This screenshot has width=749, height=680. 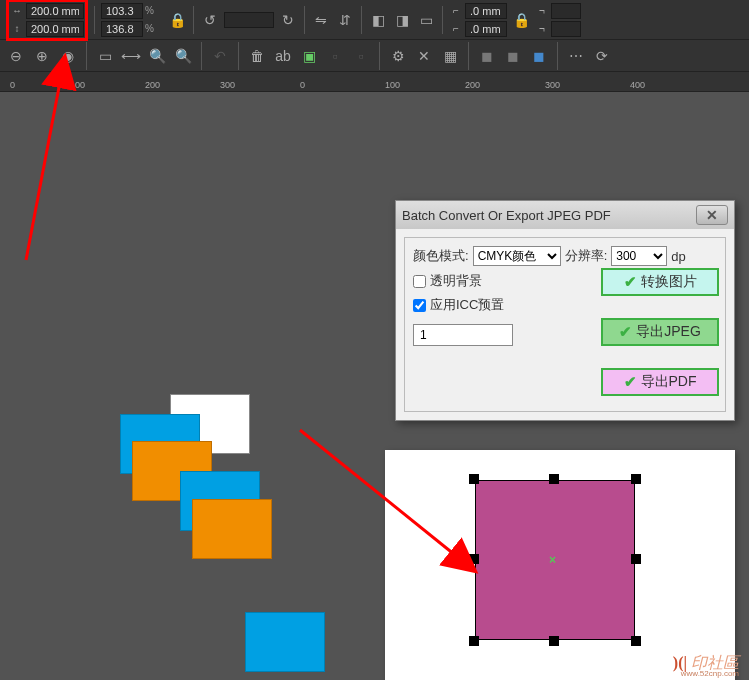 I want to click on zoom-in-icon: ⊕, so click(x=42, y=56).